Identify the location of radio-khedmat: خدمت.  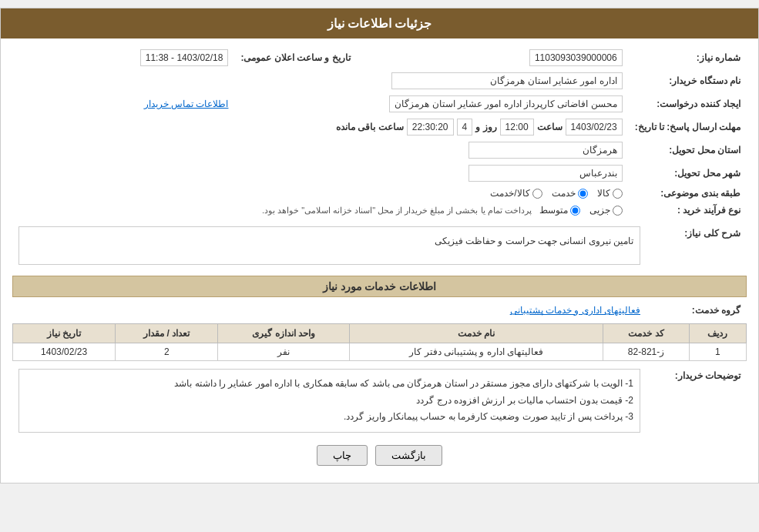
(570, 193).